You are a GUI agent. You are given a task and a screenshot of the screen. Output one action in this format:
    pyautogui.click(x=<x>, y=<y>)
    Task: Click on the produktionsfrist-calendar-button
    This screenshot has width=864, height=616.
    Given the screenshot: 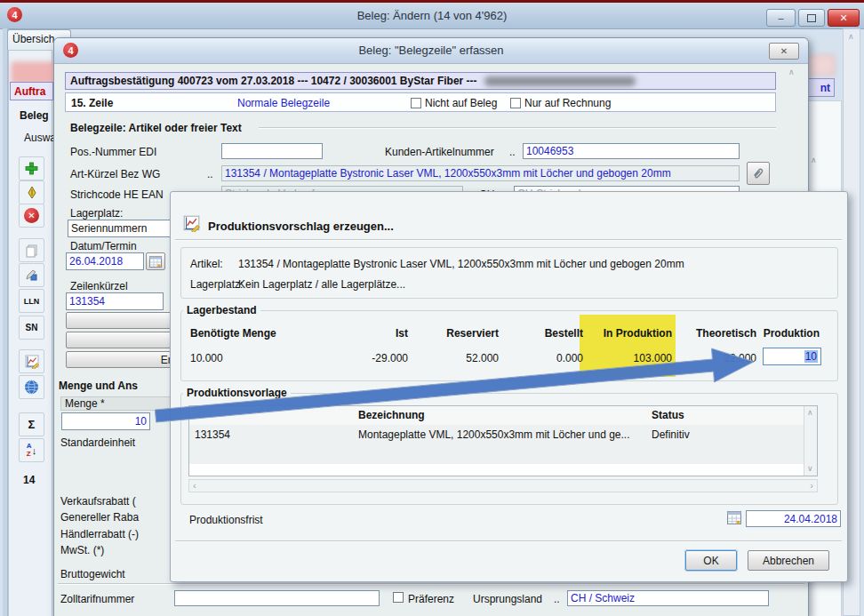 What is the action you would take?
    pyautogui.click(x=734, y=519)
    